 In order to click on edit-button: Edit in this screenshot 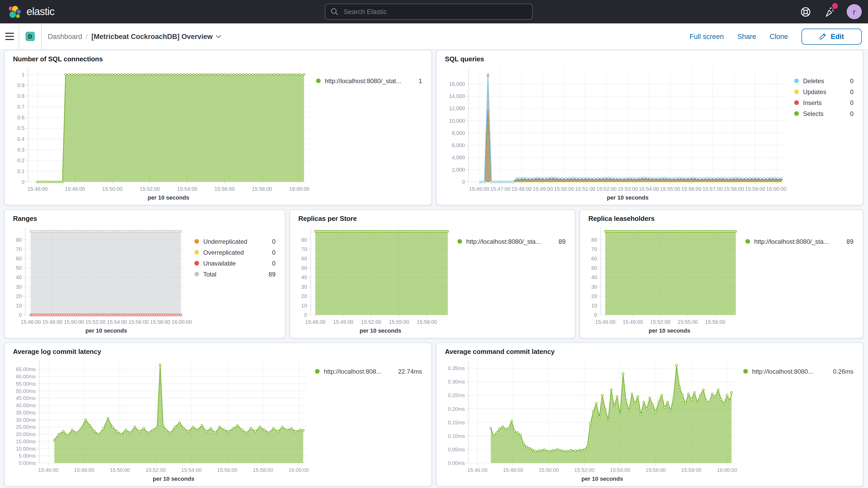, I will do `click(832, 36)`.